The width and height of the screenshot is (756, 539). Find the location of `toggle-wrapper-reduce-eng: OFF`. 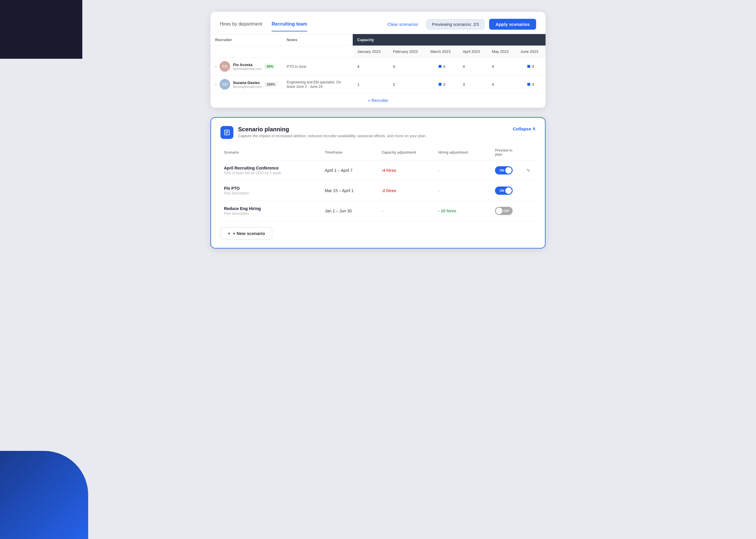

toggle-wrapper-reduce-eng: OFF is located at coordinates (507, 211).